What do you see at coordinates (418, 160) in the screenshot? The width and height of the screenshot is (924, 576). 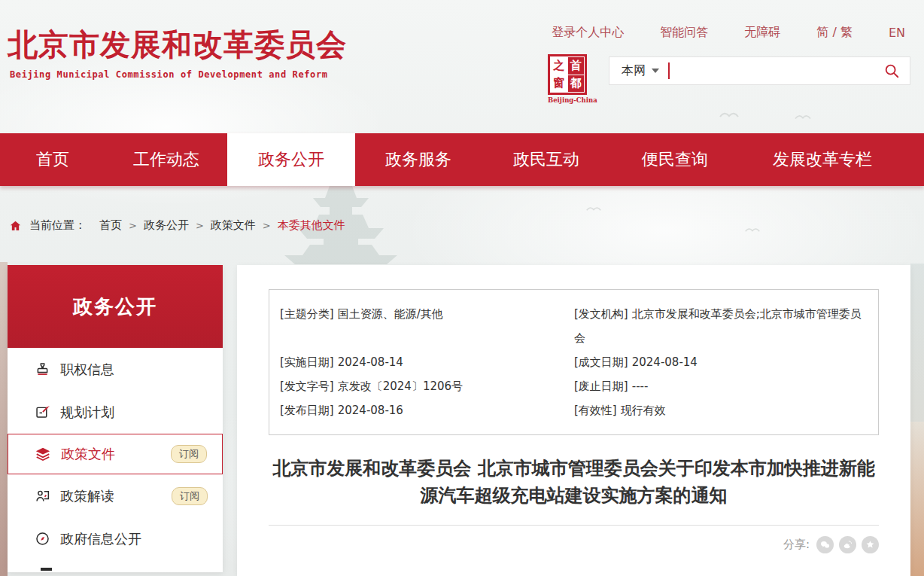 I see `nav-item-gov-services: 政务服务` at bounding box center [418, 160].